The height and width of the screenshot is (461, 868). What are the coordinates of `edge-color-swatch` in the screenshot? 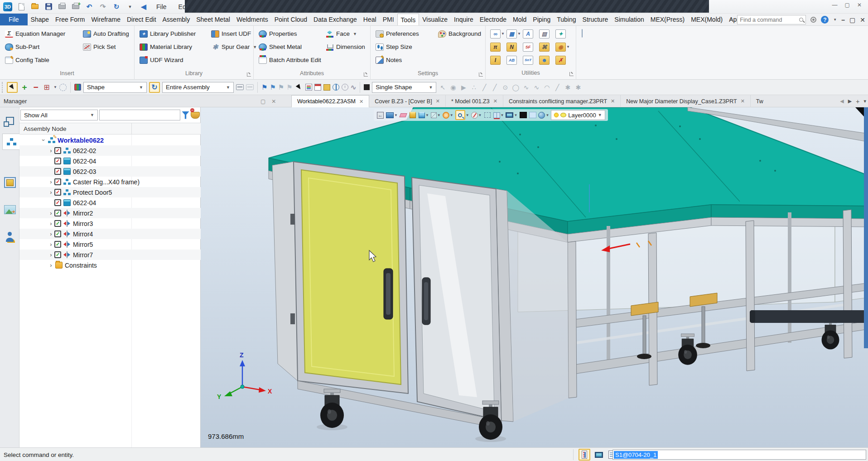 It's located at (523, 115).